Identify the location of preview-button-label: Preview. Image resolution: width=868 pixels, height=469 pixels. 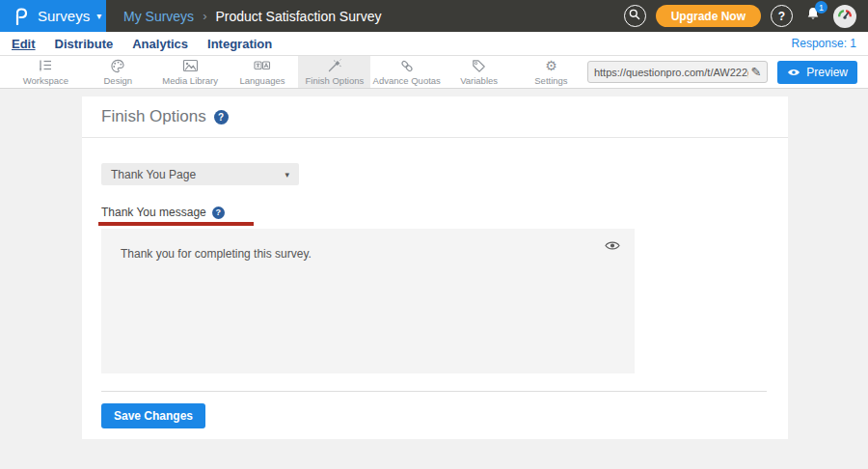
(827, 72).